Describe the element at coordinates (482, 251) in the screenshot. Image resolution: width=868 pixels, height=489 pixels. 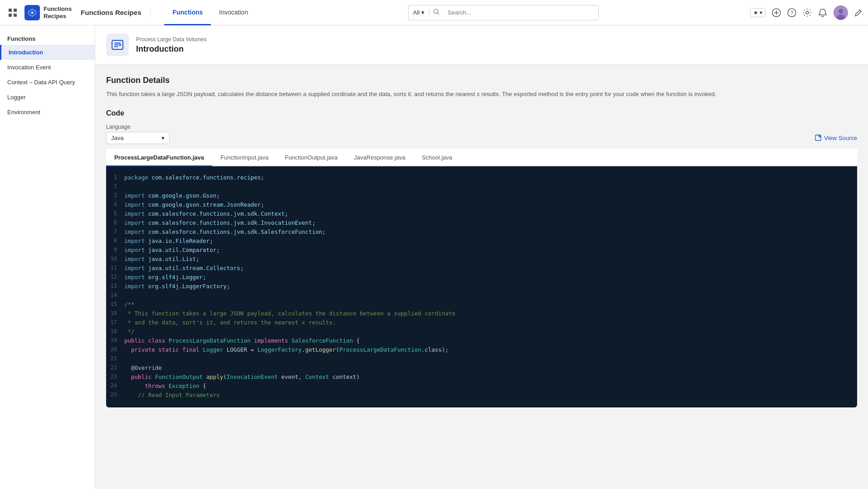
I see `code-line: 9 import java.util.Comparator;` at that location.